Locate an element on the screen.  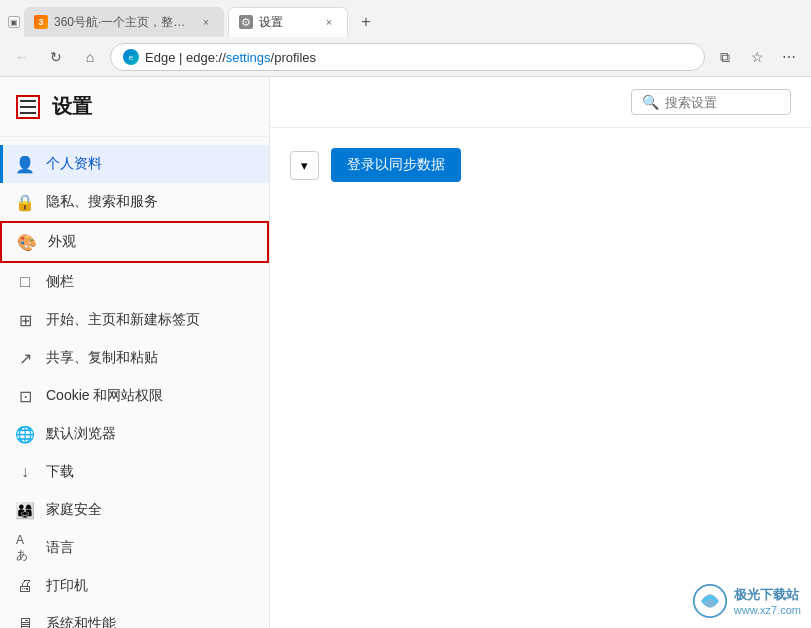
toolbar-icons: ⧉ ☆ ⋯ is located at coordinates (757, 57).